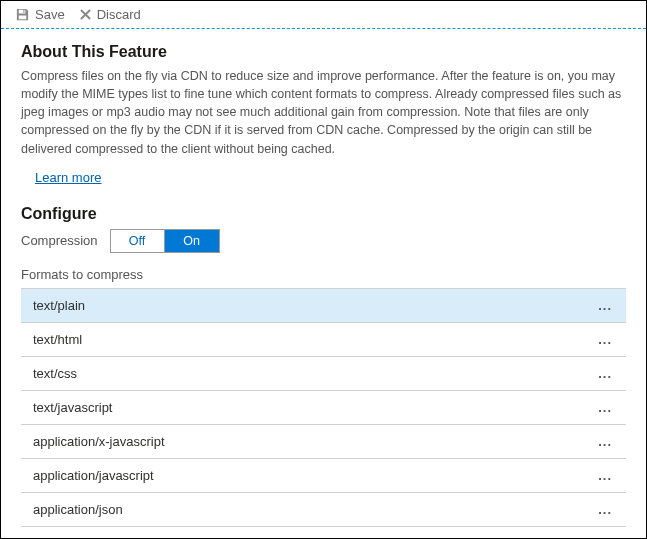  I want to click on discard-icon, so click(86, 14).